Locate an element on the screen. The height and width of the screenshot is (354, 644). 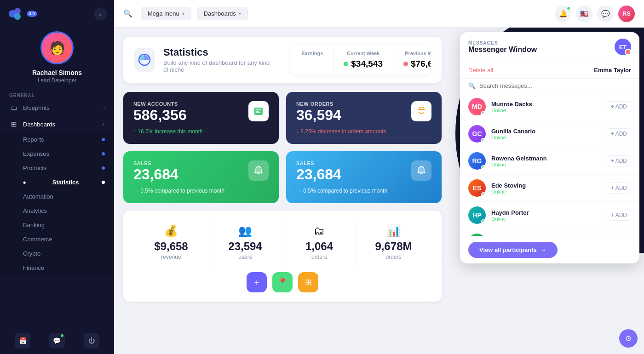
page-header-card: Statistics Build any kind of dashboard f… is located at coordinates (282, 60).